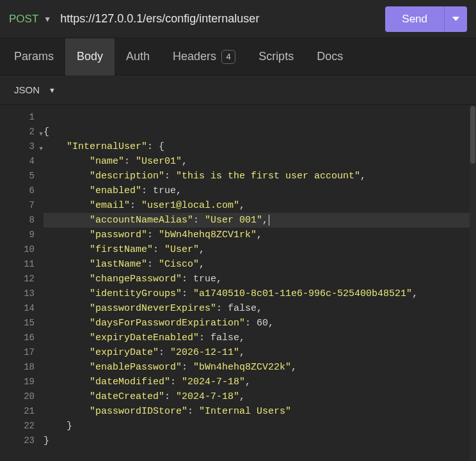  Describe the element at coordinates (22, 294) in the screenshot. I see `line-number: 13` at that location.